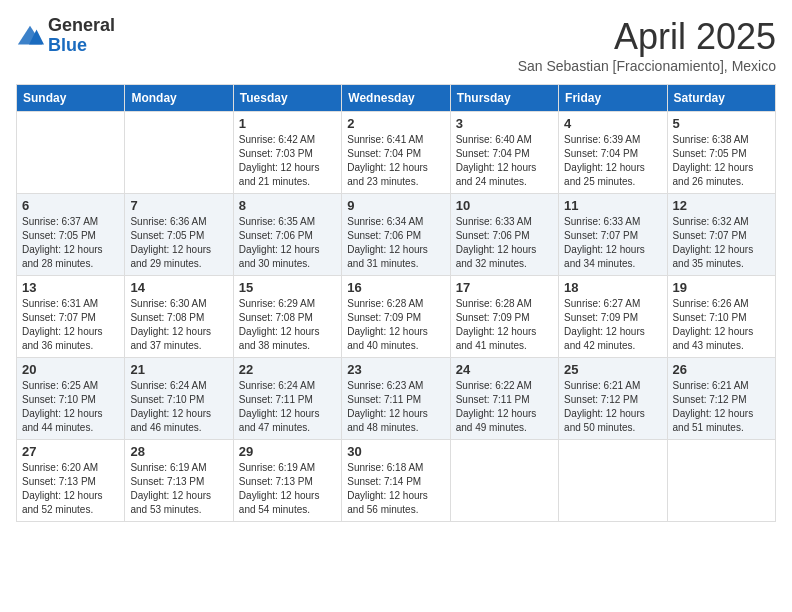 This screenshot has height=612, width=792. What do you see at coordinates (396, 235) in the screenshot?
I see `calendar-week-2: 6Sunrise: 6:37 AMSunset: 7:05 PMDaylight…` at bounding box center [396, 235].